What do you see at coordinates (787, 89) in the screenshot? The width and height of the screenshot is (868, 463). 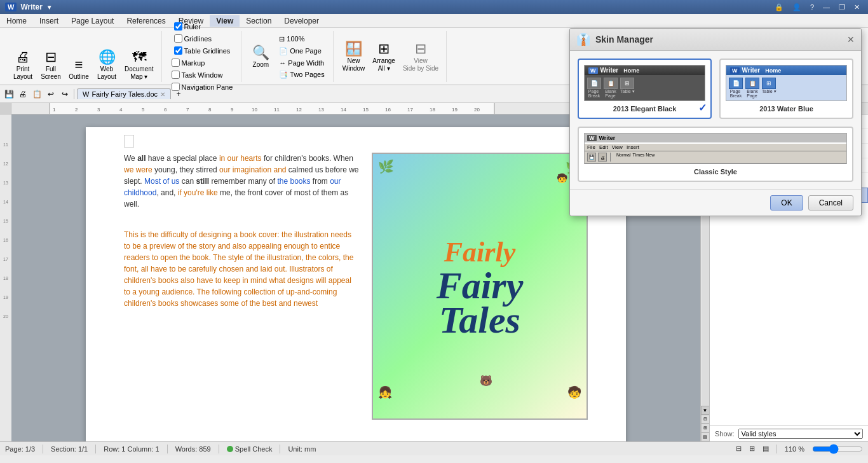 I see `skin-water-blue: W Writer Home 📄 PageBreak 📋 BlankPage ⊞` at bounding box center [787, 89].